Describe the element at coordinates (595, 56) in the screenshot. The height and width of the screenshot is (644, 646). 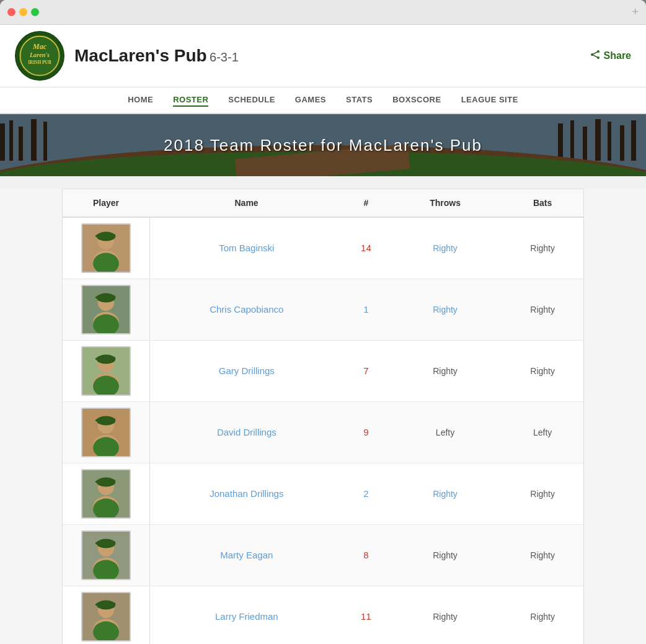
I see `share-icon` at that location.